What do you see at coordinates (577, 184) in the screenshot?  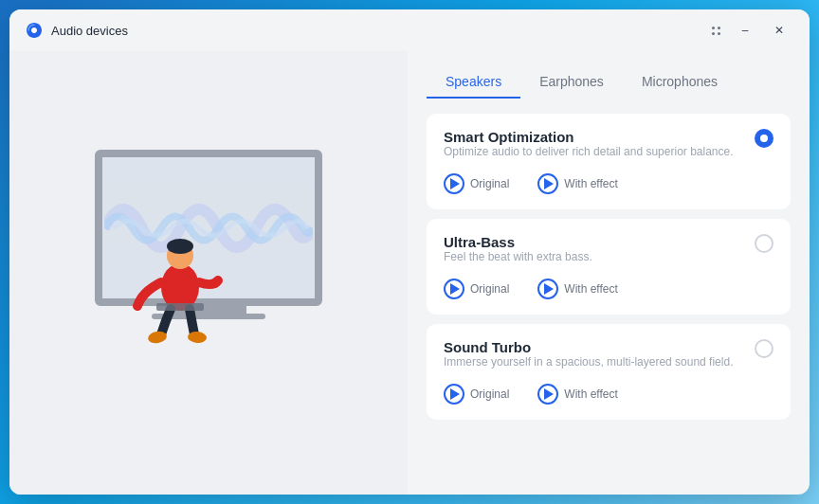 I see `effect-play-smart: With effect` at bounding box center [577, 184].